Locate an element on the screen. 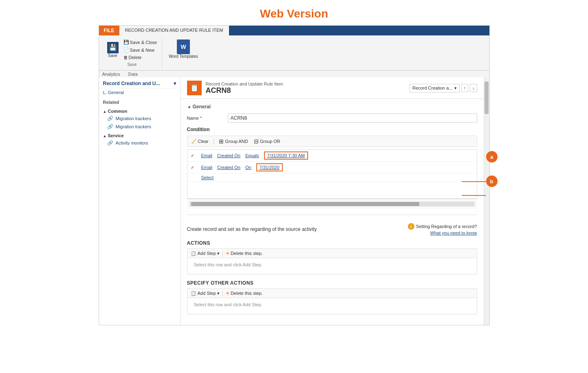 This screenshot has width=588, height=373. what-you-need-link: What you need to know is located at coordinates (454, 233).